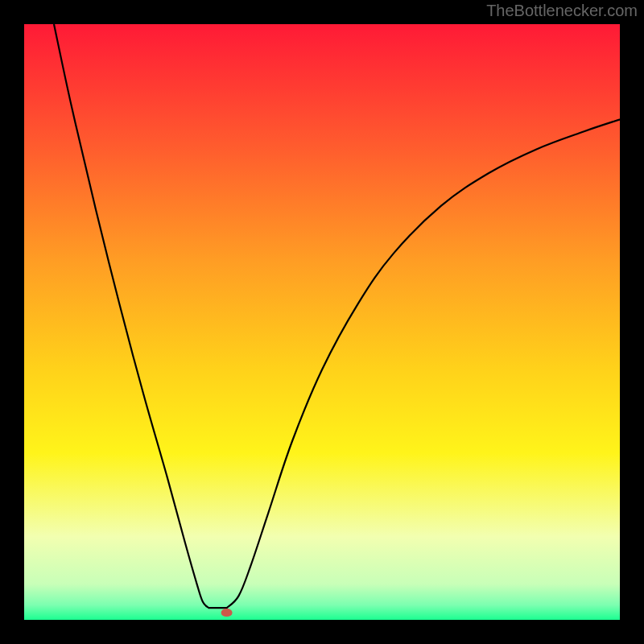  What do you see at coordinates (227, 613) in the screenshot?
I see `minimum-marker` at bounding box center [227, 613].